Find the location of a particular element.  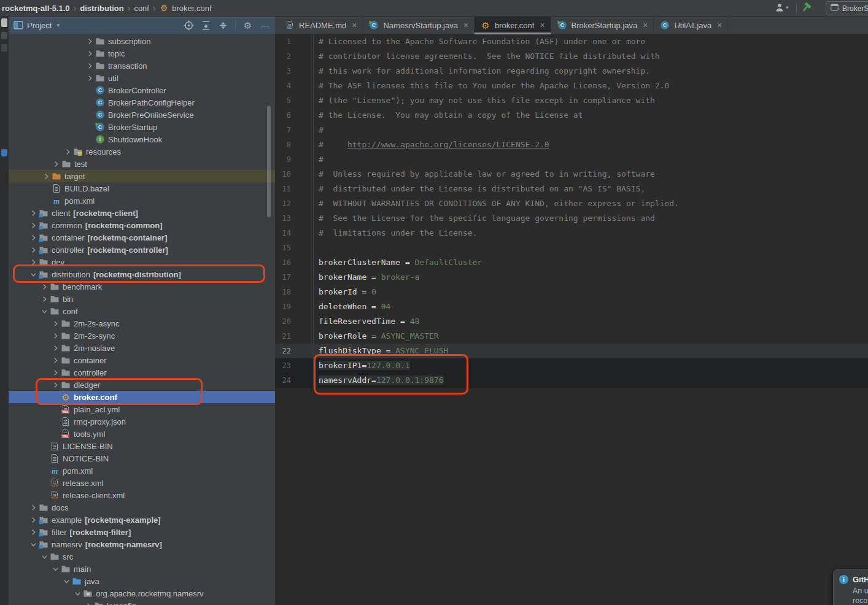

tree-item-rmq-proxy-json: {;}rmq-proxy.json is located at coordinates (142, 422).